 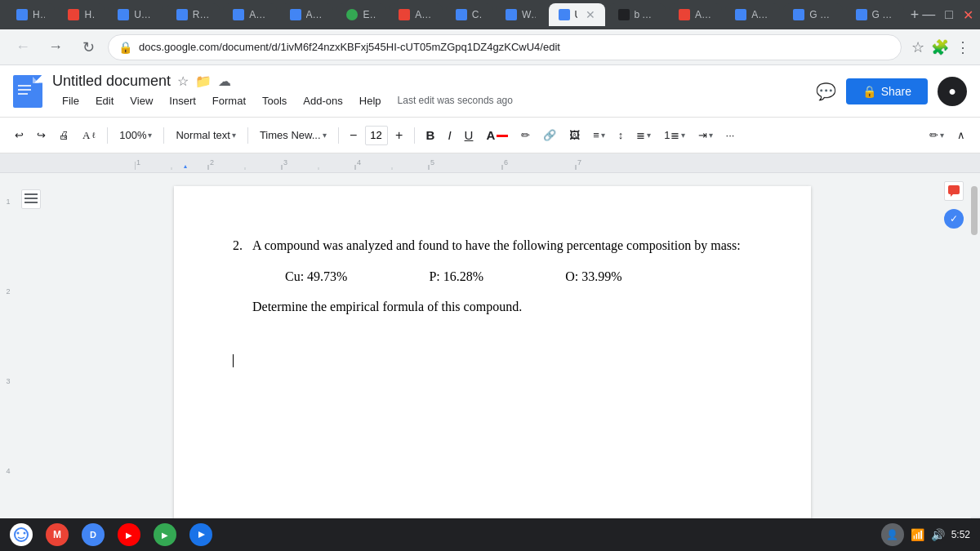 I want to click on numbered-list-button: 1≣ ▾, so click(x=675, y=136).